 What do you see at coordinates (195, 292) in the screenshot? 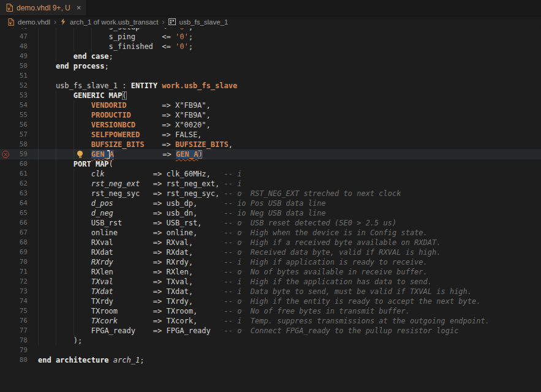
I see `code-token: TXdat,` at bounding box center [195, 292].